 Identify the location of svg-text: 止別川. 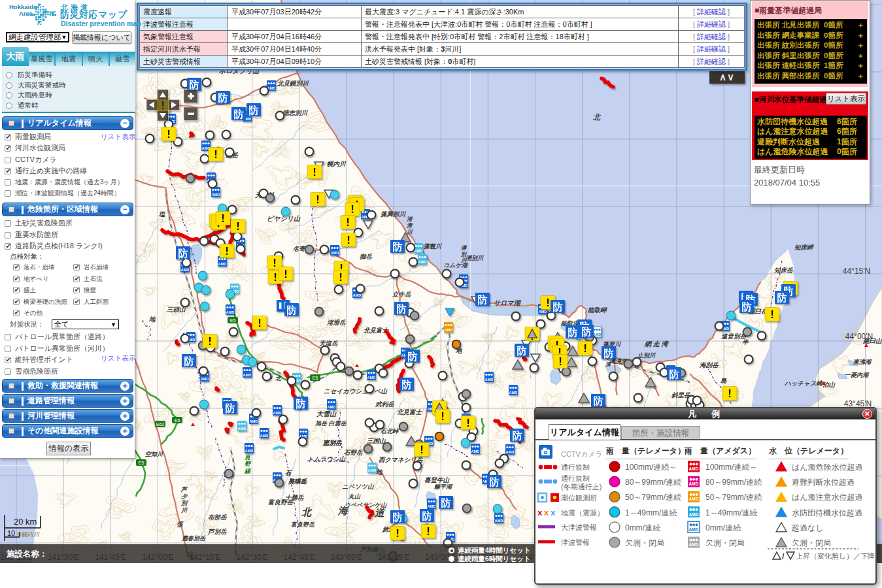
(646, 355).